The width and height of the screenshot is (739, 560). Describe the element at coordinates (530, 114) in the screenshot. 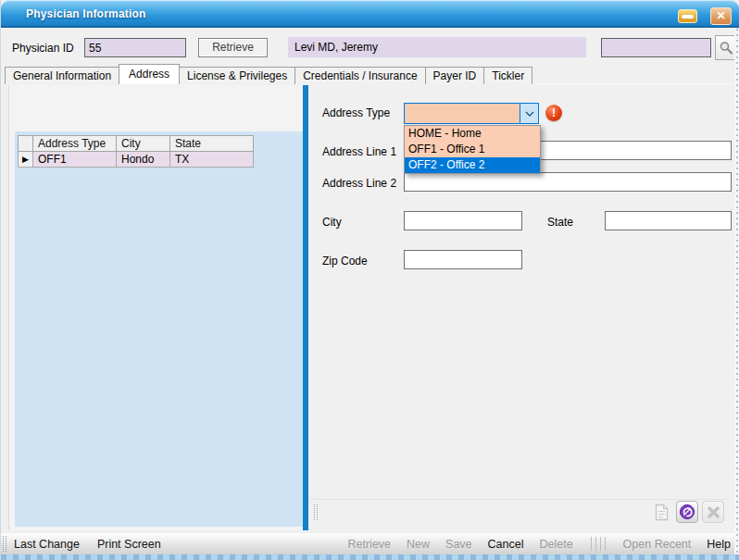

I see `chevron-down-icon` at that location.